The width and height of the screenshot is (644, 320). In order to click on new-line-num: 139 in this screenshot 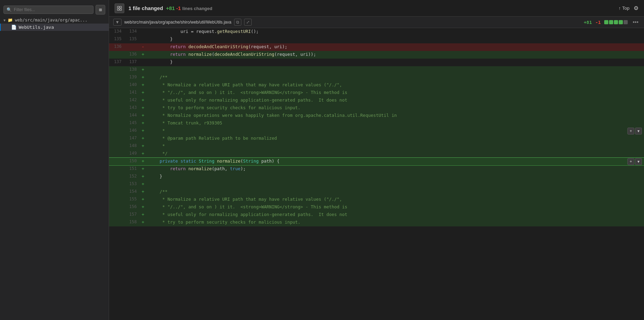, I will do `click(132, 78)`.